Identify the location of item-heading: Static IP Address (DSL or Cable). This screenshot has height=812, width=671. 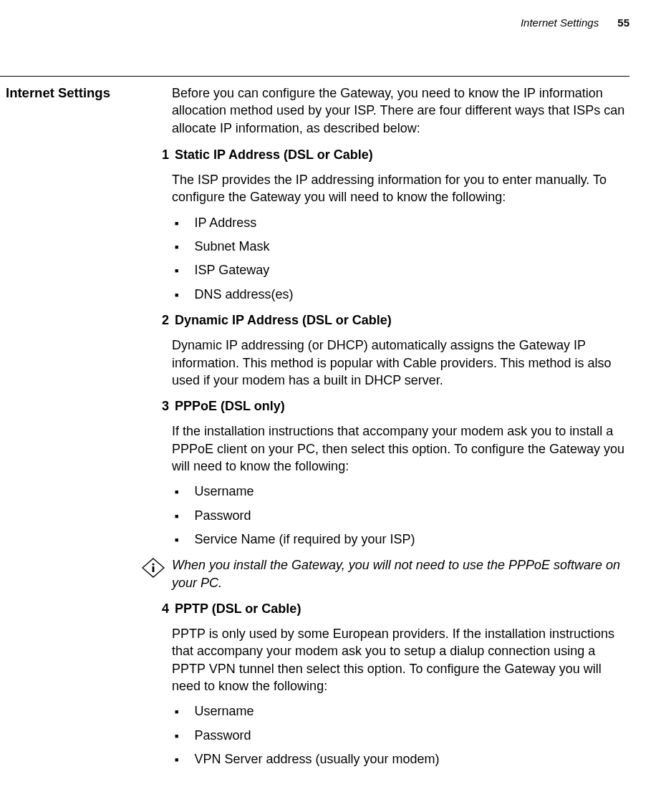
(274, 155).